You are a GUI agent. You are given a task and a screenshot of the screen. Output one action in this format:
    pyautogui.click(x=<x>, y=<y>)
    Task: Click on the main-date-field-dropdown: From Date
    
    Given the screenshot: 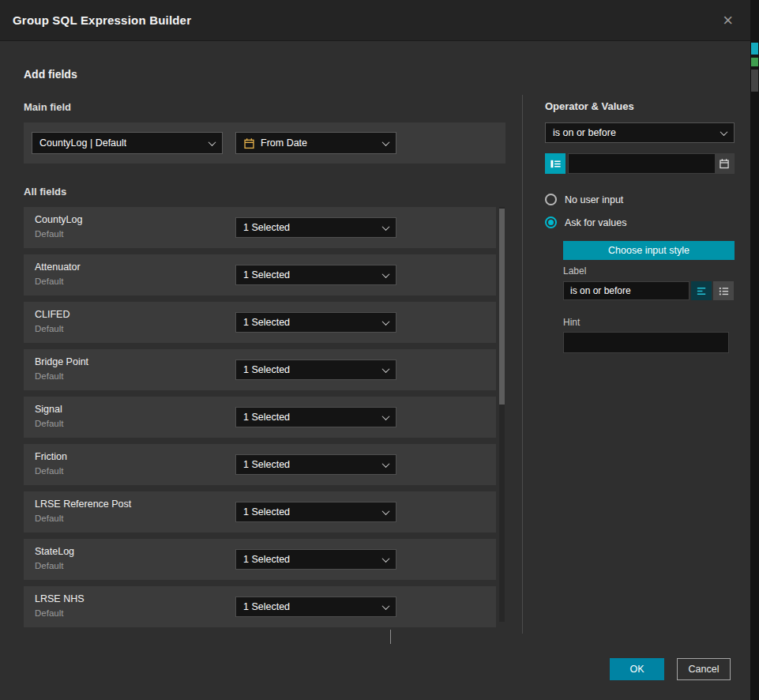 What is the action you would take?
    pyautogui.click(x=316, y=143)
    